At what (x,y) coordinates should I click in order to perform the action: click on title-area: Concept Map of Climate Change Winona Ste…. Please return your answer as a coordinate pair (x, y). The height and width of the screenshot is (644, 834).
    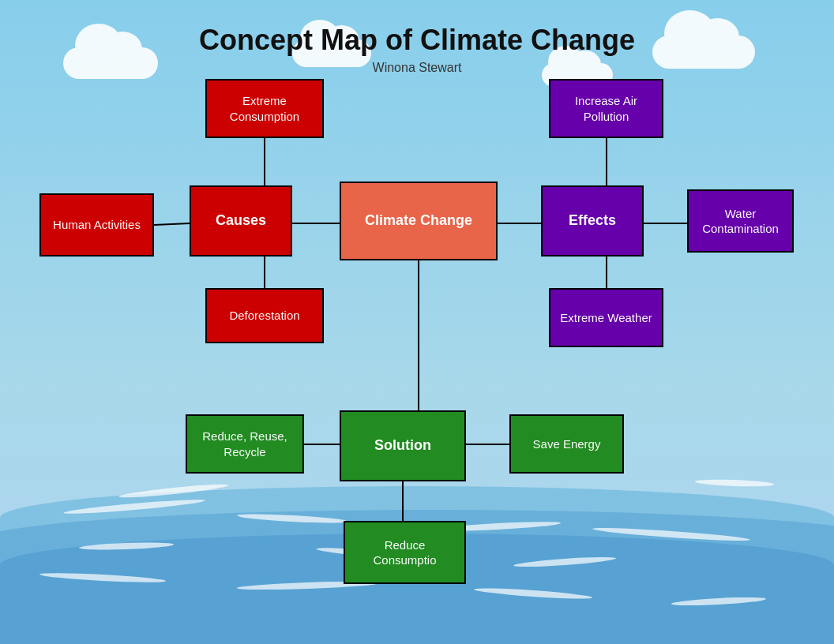
    Looking at the image, I should click on (417, 38).